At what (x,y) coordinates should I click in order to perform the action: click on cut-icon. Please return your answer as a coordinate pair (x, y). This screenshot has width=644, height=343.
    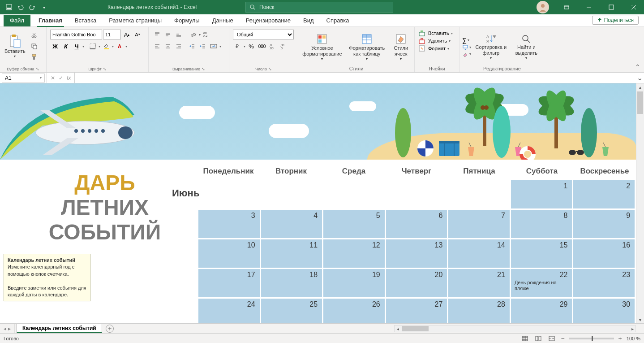
    Looking at the image, I should click on (34, 35).